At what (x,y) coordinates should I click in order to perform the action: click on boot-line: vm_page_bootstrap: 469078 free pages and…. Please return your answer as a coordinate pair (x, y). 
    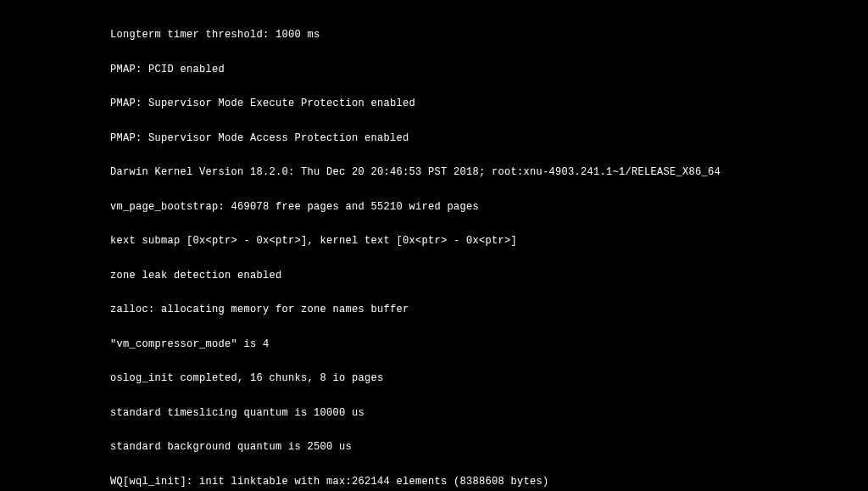
    Looking at the image, I should click on (415, 208).